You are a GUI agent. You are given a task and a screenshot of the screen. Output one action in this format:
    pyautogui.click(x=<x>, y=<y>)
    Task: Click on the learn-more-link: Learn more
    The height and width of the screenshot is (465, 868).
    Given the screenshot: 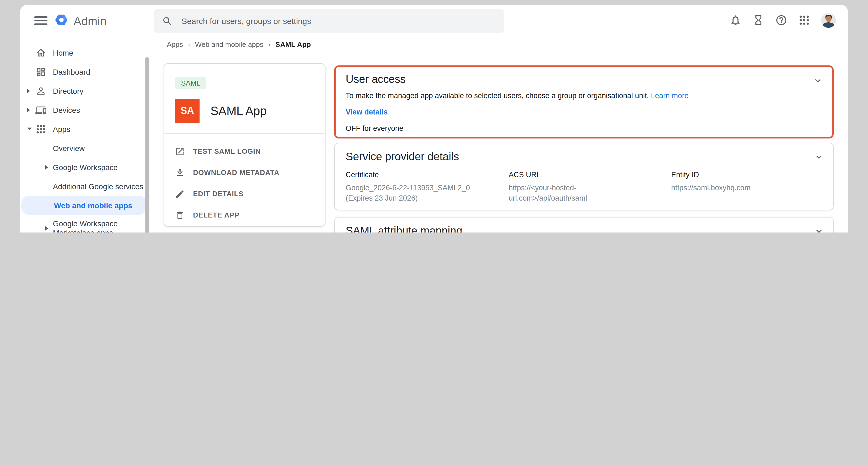 What is the action you would take?
    pyautogui.click(x=670, y=96)
    